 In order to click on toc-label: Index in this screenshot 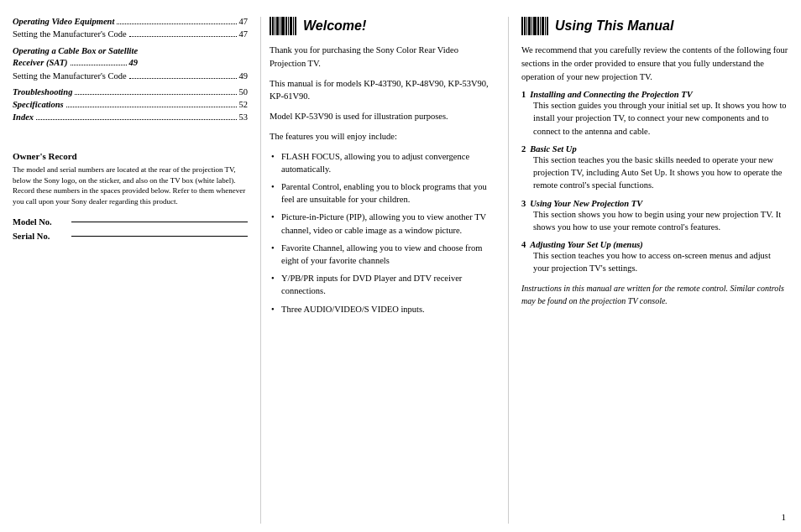, I will do `click(24, 117)`.